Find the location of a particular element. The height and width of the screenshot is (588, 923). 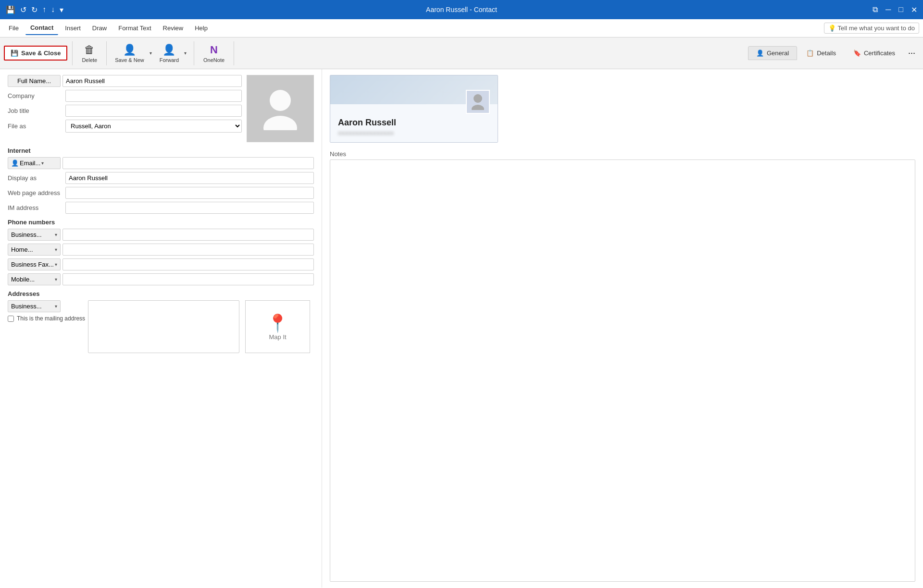

tell-me-box: 💡 Tell me what you want to do is located at coordinates (872, 28).